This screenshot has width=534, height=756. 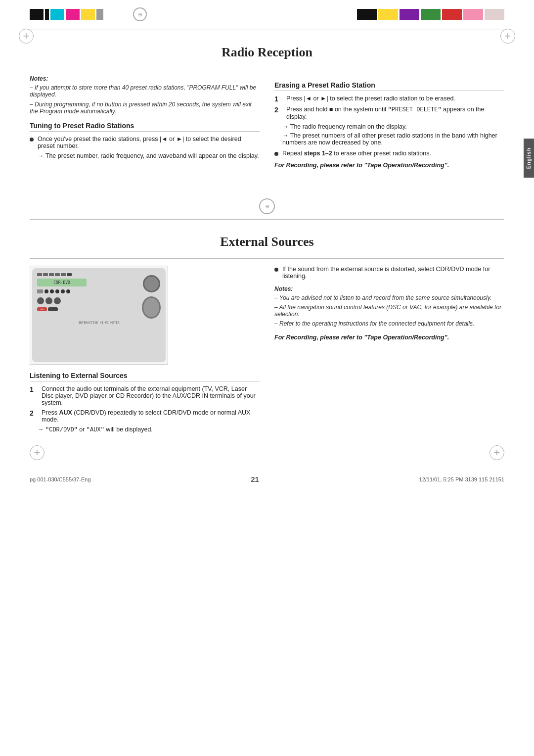 What do you see at coordinates (390, 153) in the screenshot?
I see `erase-repeat-bullet: Repeat steps 1–2 to erase other preset r…` at bounding box center [390, 153].